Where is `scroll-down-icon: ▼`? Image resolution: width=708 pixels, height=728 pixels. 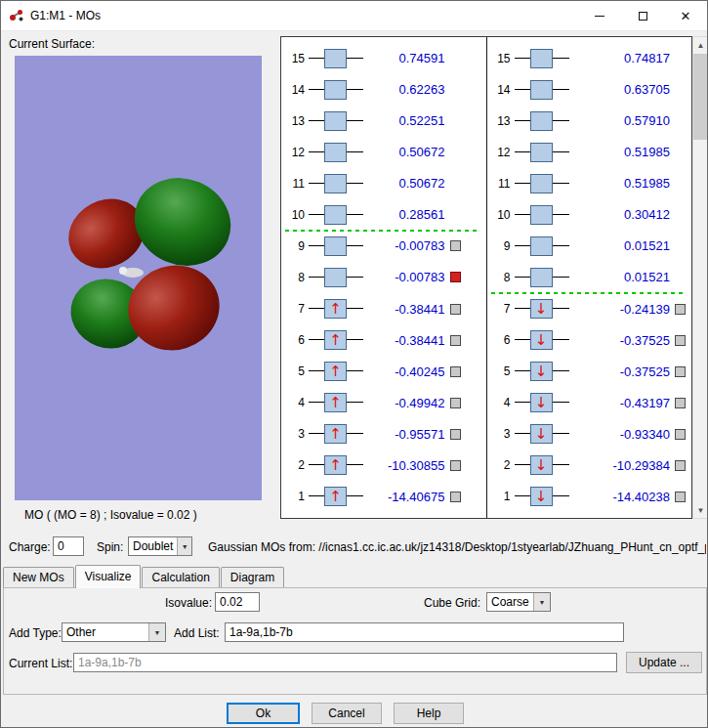 scroll-down-icon: ▼ is located at coordinates (701, 510).